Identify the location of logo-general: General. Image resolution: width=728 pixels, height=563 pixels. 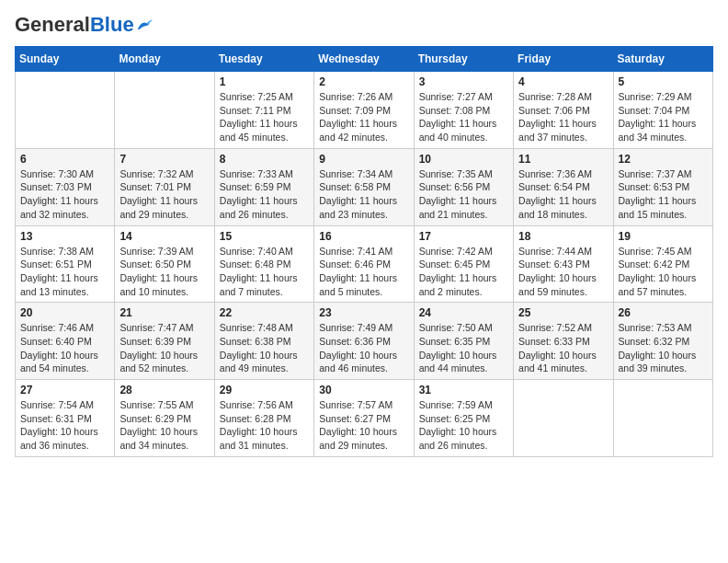
(52, 24).